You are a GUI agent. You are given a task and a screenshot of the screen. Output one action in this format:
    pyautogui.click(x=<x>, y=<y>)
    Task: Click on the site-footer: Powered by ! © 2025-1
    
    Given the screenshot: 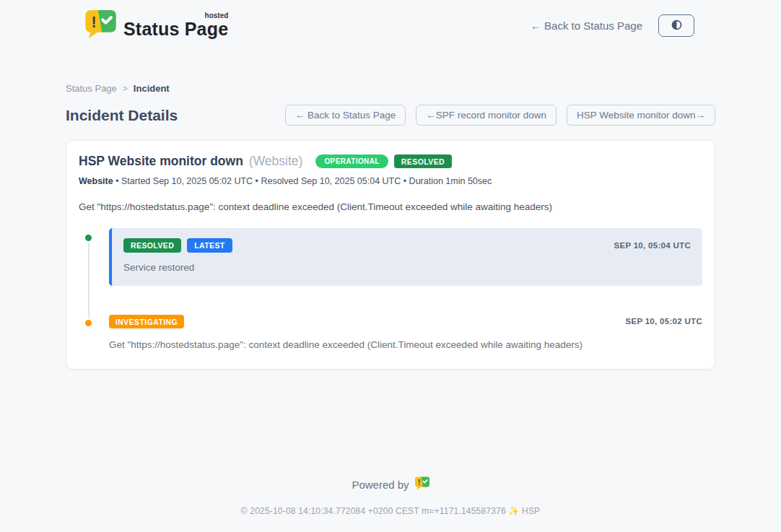 What is the action you would take?
    pyautogui.click(x=390, y=504)
    